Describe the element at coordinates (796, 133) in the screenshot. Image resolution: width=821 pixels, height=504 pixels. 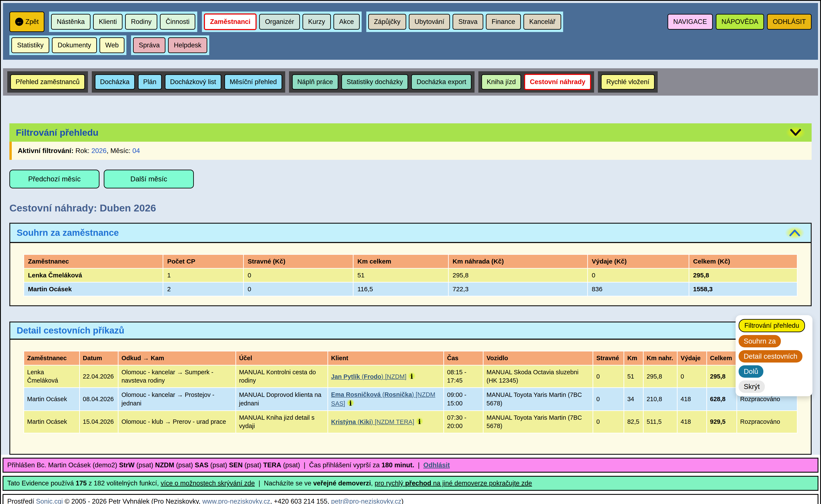
I see `chevron-down-icon` at that location.